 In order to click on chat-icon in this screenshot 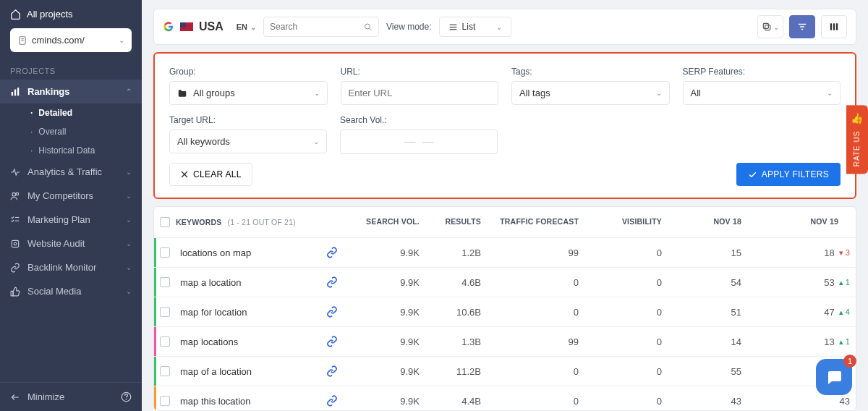, I will do `click(834, 377)`.